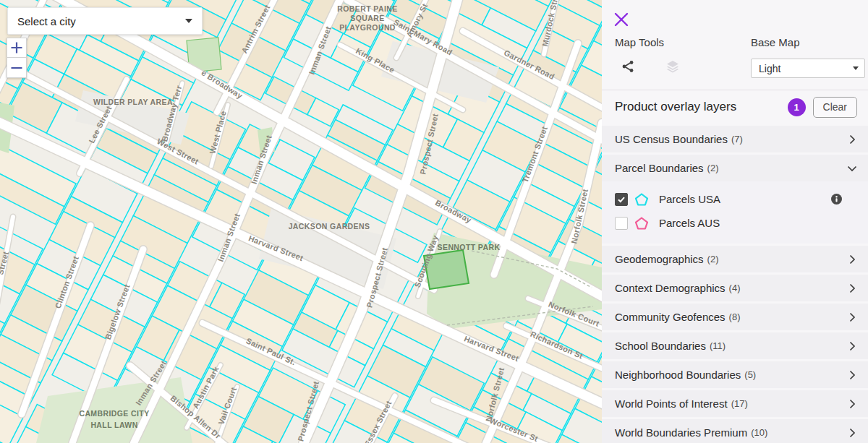 This screenshot has width=868, height=443. I want to click on park-label: CAMBRIDGE CITY, so click(114, 413).